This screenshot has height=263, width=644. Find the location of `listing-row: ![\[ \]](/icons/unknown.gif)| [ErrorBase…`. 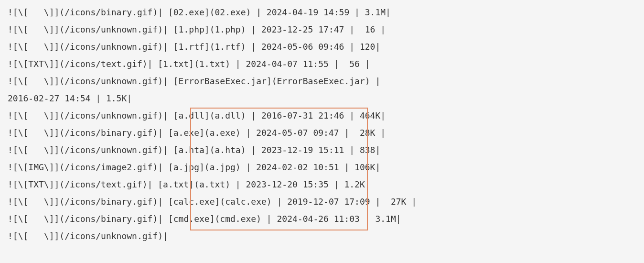

listing-row: ![\[ \]](/icons/unknown.gif)| [ErrorBase… is located at coordinates (194, 90).